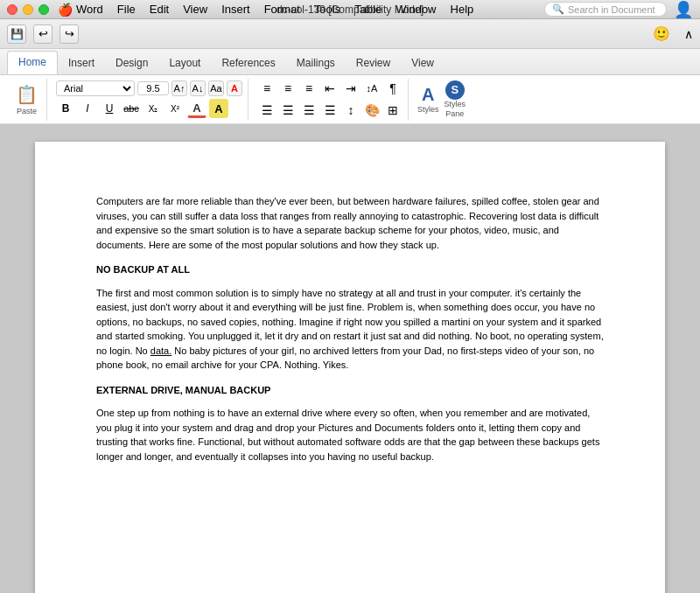  I want to click on tab-insert: Insert, so click(81, 63).